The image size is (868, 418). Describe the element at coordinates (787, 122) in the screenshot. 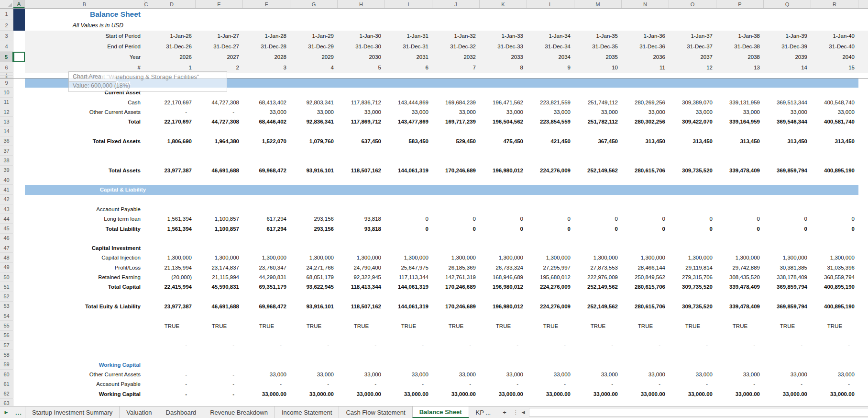

I see `cell: 369,546,344` at that location.